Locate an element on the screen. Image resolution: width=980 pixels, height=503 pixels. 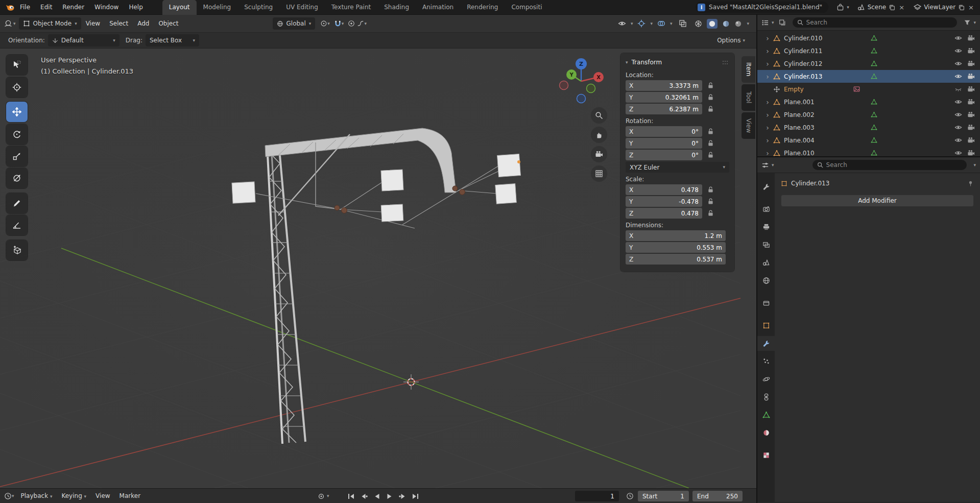
rotation-z-field: Z0° is located at coordinates (664, 155).